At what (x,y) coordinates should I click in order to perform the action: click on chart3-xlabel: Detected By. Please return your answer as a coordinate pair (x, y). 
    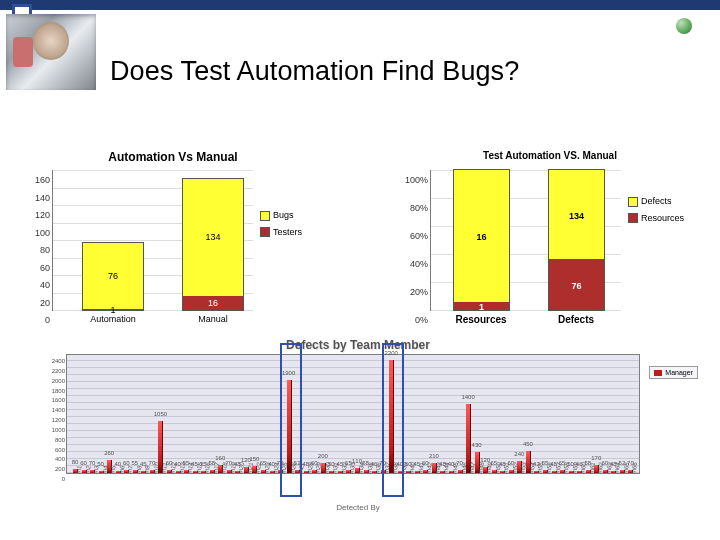
    Looking at the image, I should click on (358, 508).